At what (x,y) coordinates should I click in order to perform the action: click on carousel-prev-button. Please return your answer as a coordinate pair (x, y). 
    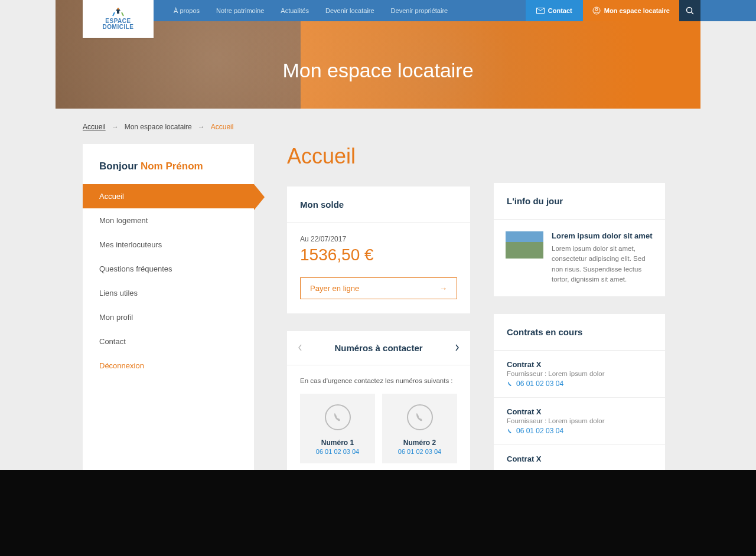
    Looking at the image, I should click on (300, 348).